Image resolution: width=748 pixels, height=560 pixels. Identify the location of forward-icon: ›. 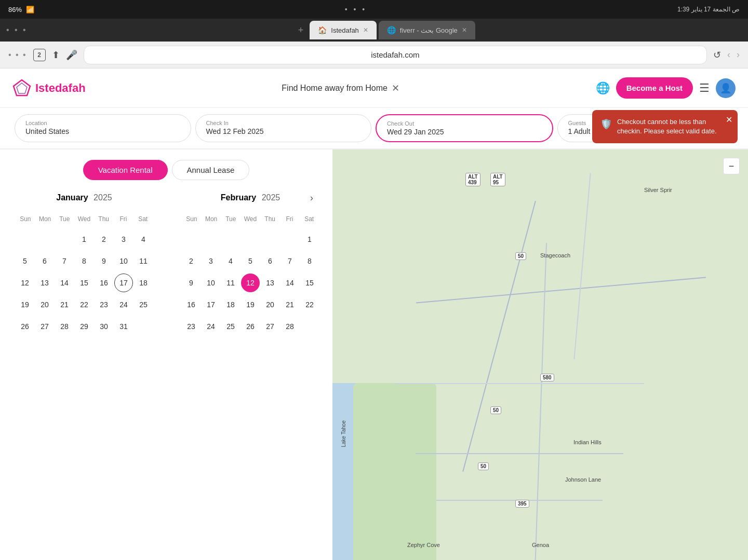
(738, 55).